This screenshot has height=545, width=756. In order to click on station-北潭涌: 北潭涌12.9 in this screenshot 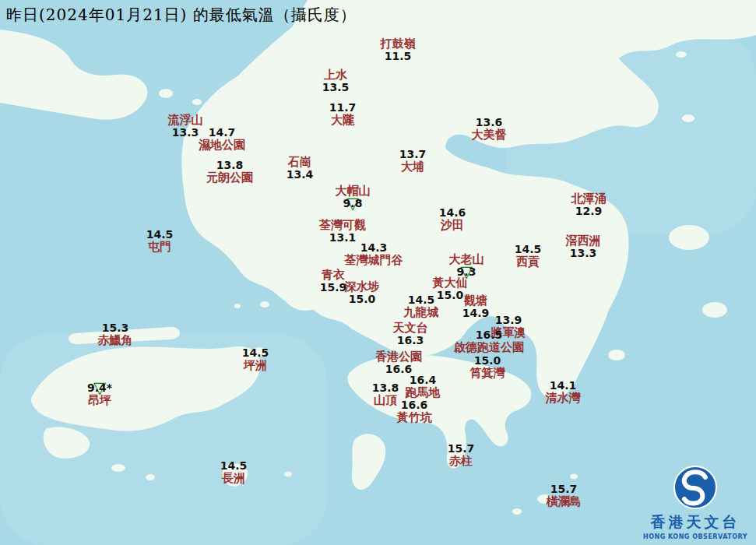, I will do `click(589, 205)`.